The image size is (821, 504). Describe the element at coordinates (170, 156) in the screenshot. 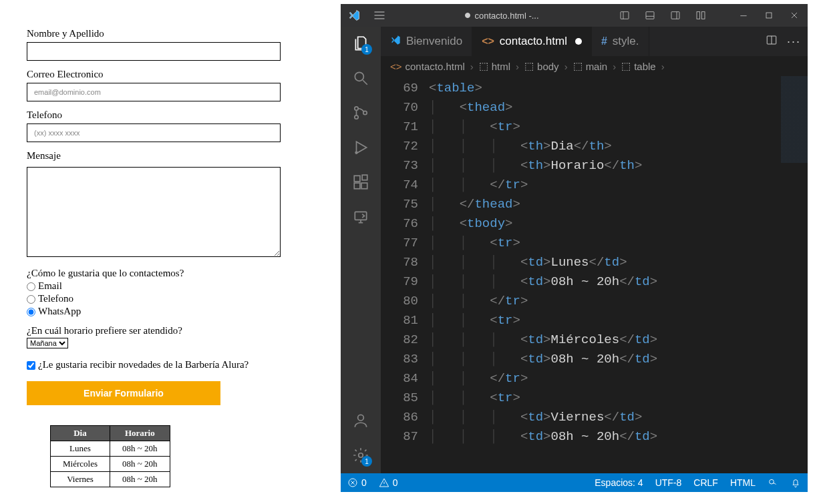

I see `message-label: Mensaje` at that location.